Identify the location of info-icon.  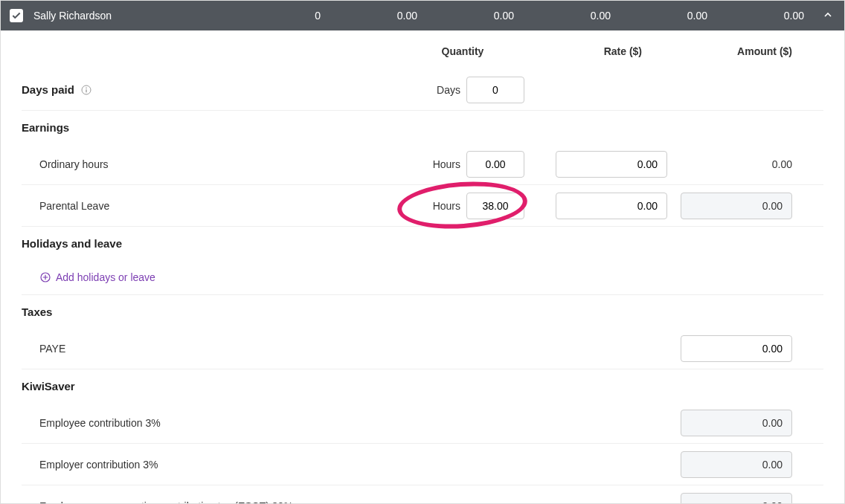
(86, 90).